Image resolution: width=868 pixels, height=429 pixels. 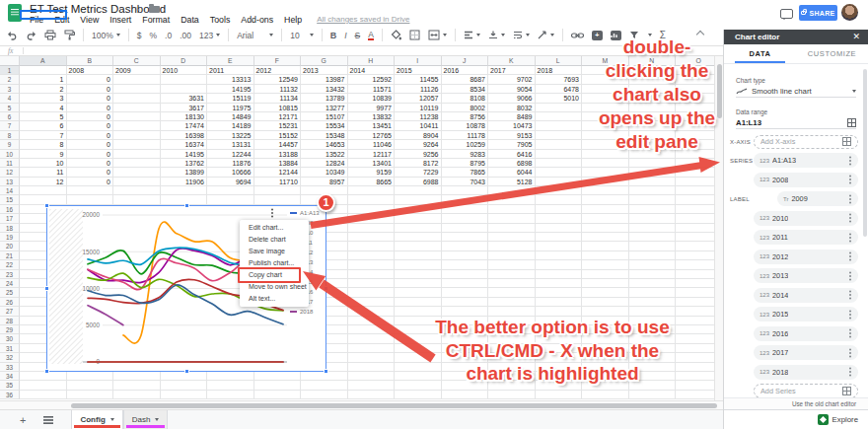 I want to click on cell: 2018, so click(x=559, y=71).